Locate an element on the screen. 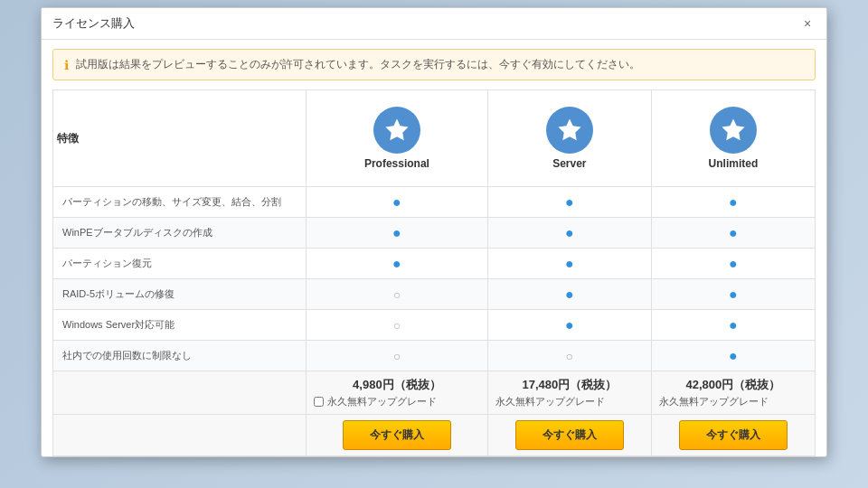 The image size is (868, 488). buy-button-server: 今すぐ購入 is located at coordinates (570, 436).